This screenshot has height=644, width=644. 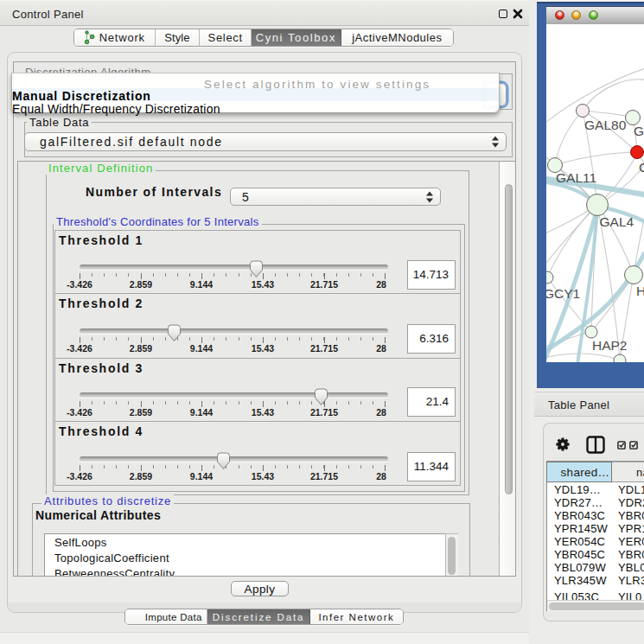 What do you see at coordinates (564, 294) in the screenshot?
I see `svg-text: GCY1` at bounding box center [564, 294].